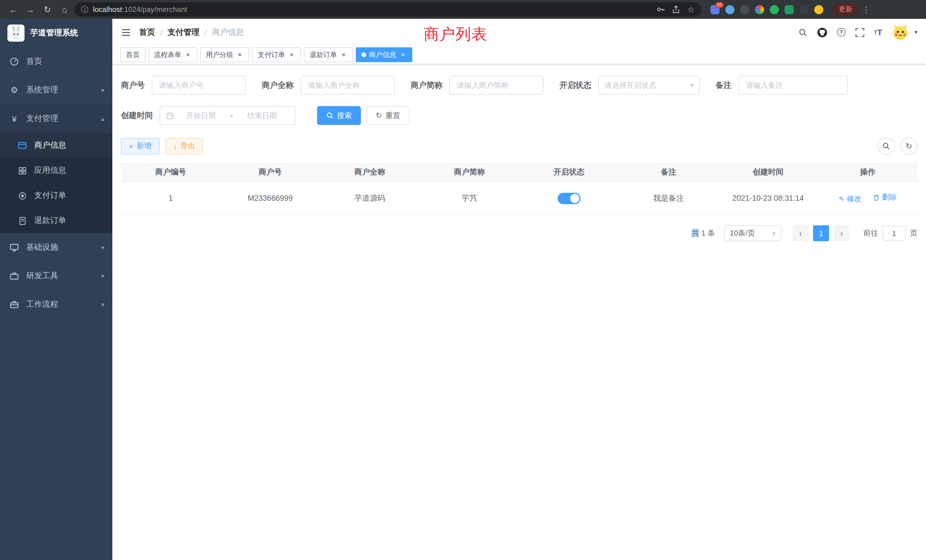  I want to click on page-annotation: 商户列表, so click(455, 34).